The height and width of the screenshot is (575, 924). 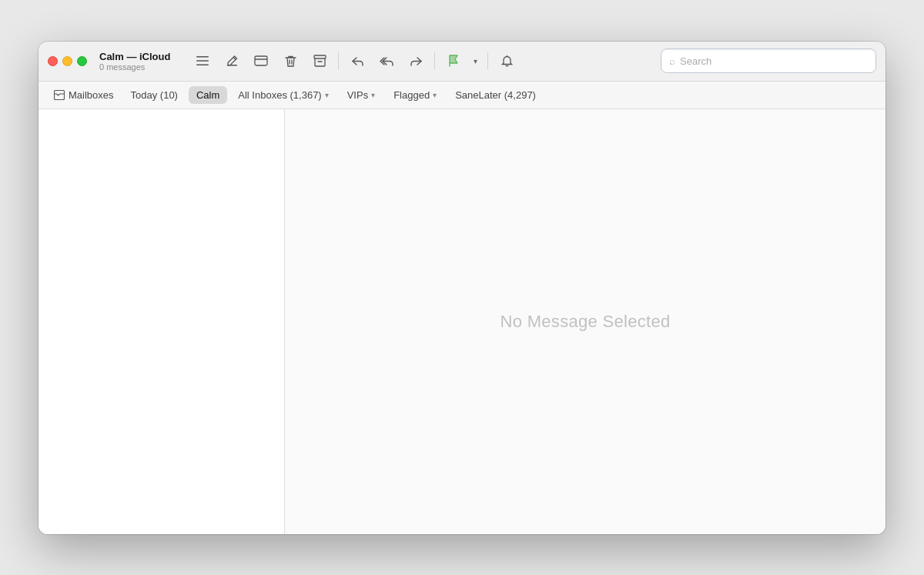 I want to click on reply-icon, so click(x=357, y=62).